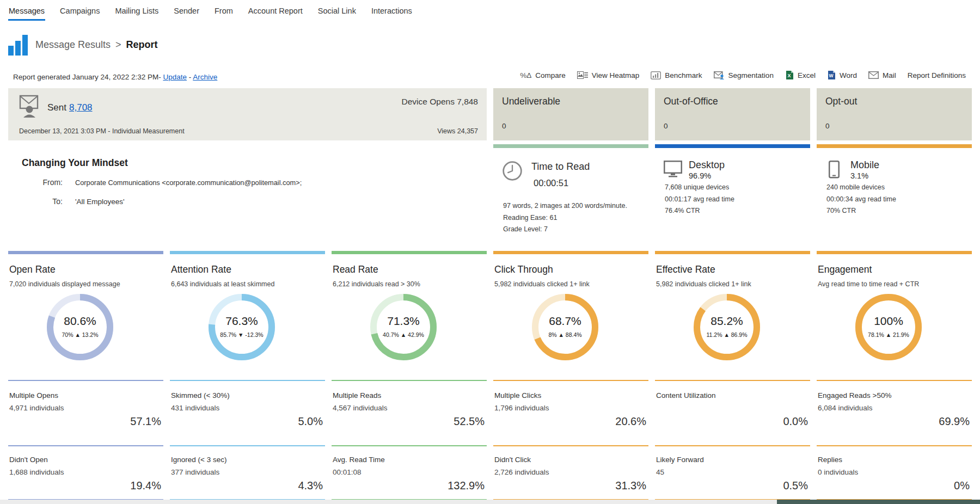  Describe the element at coordinates (727, 327) in the screenshot. I see `donut-chart-effective-rate: 85.2%11.2% ▲ 86.9%` at that location.